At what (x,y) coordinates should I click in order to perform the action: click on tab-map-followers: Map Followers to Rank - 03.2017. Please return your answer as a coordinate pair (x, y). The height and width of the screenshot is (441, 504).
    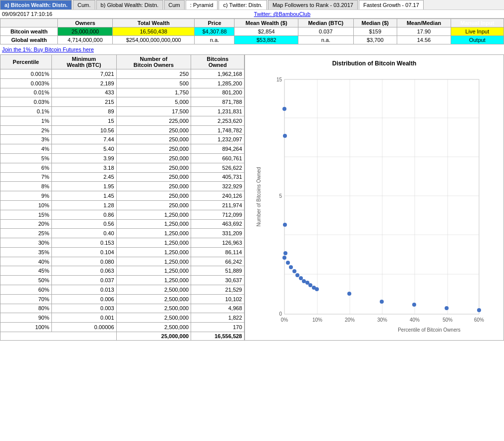
    Looking at the image, I should click on (313, 5).